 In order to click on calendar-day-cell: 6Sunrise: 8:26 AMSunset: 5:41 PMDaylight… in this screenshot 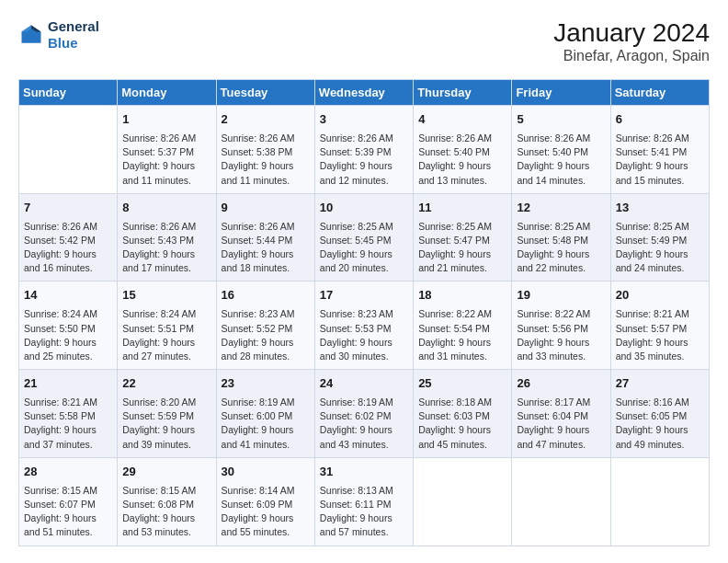, I will do `click(660, 150)`.